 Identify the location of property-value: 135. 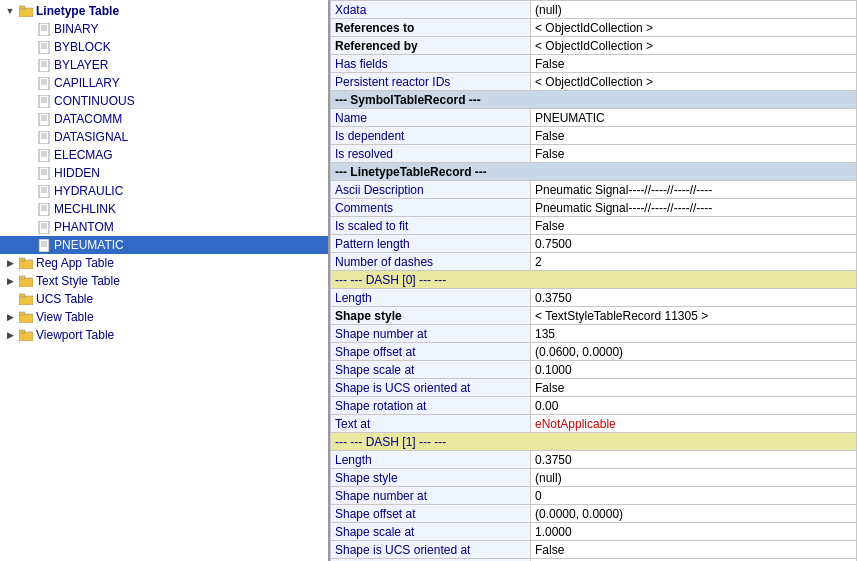
(694, 334).